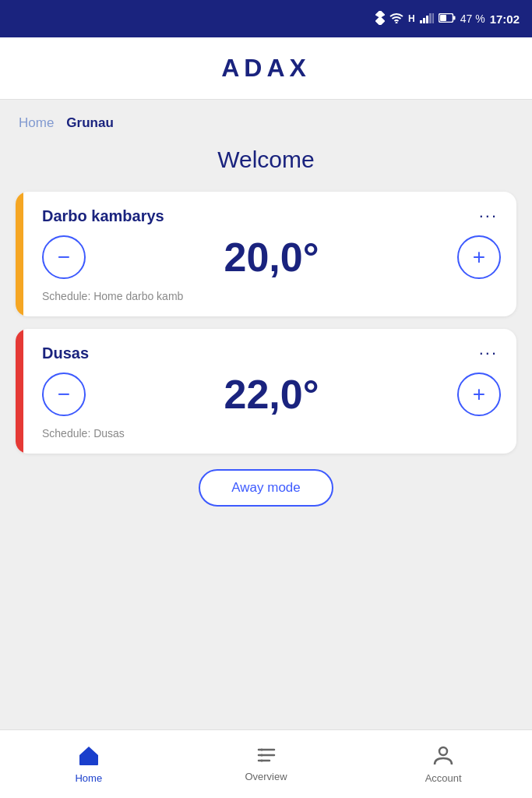  Describe the element at coordinates (266, 69) in the screenshot. I see `app-logo: ADAX` at that location.